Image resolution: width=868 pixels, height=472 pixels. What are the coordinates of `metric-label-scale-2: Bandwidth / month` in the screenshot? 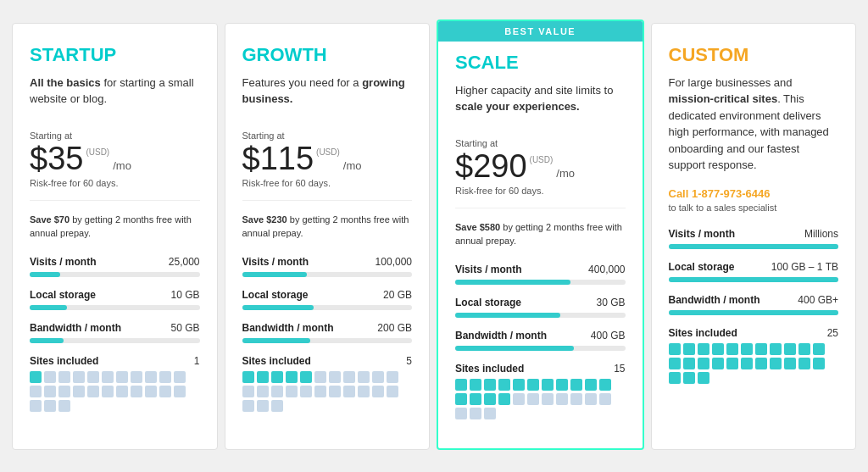 It's located at (501, 336).